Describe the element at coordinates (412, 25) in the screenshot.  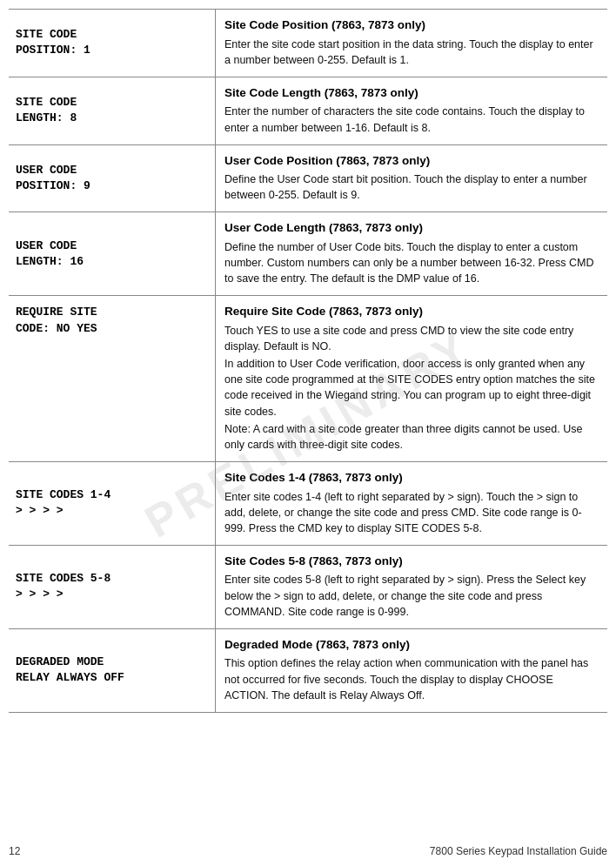
I see `section-heading: Site Code Position (7863, 7873 only)` at that location.